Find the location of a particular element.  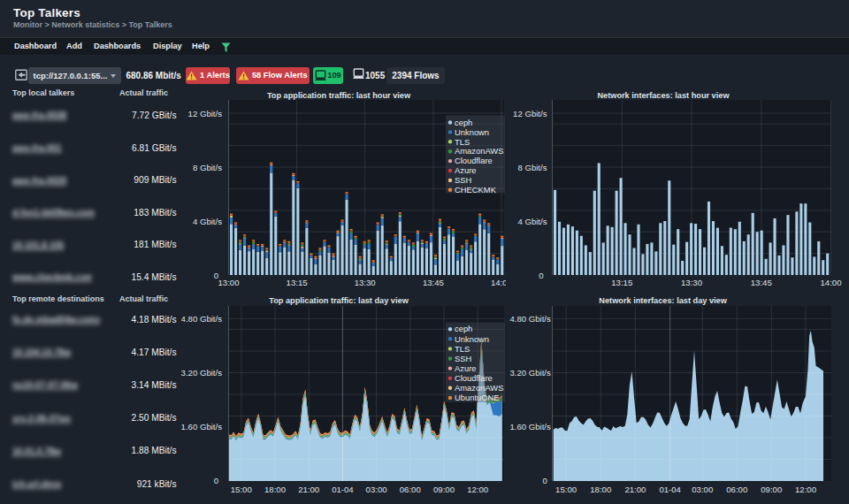

svg-text: CHECKMK is located at coordinates (476, 189).